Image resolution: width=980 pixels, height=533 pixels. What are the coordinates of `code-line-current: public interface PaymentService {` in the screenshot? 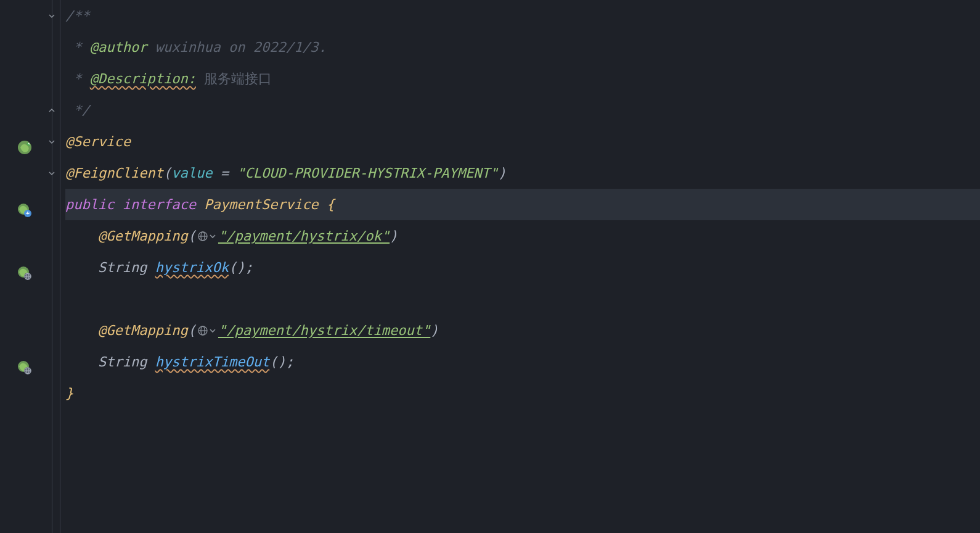 It's located at (523, 205).